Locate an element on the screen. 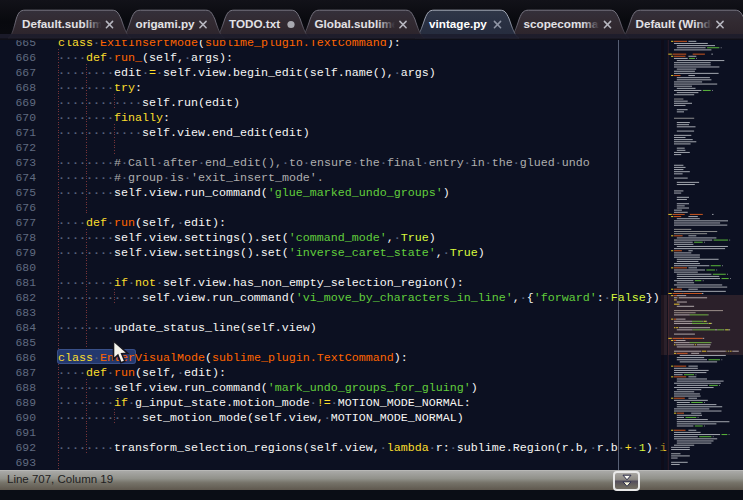 This screenshot has height=500, width=743. svg-text: TODO.txt is located at coordinates (254, 24).